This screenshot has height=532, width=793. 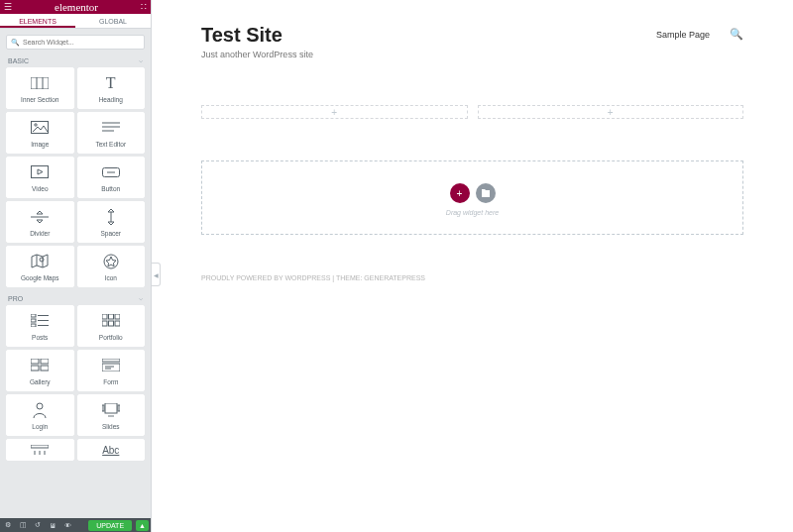 What do you see at coordinates (75, 298) in the screenshot?
I see `section-pro-header: PRO ⌵` at bounding box center [75, 298].